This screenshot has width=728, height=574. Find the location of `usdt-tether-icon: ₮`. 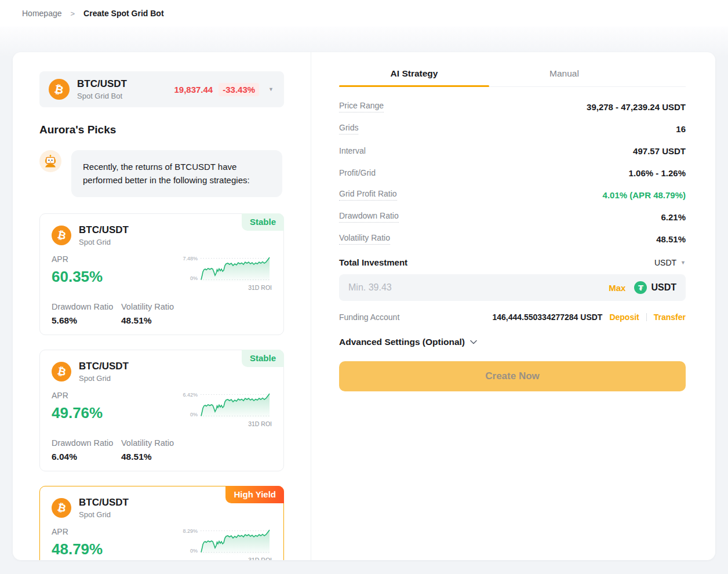

usdt-tether-icon: ₮ is located at coordinates (640, 288).